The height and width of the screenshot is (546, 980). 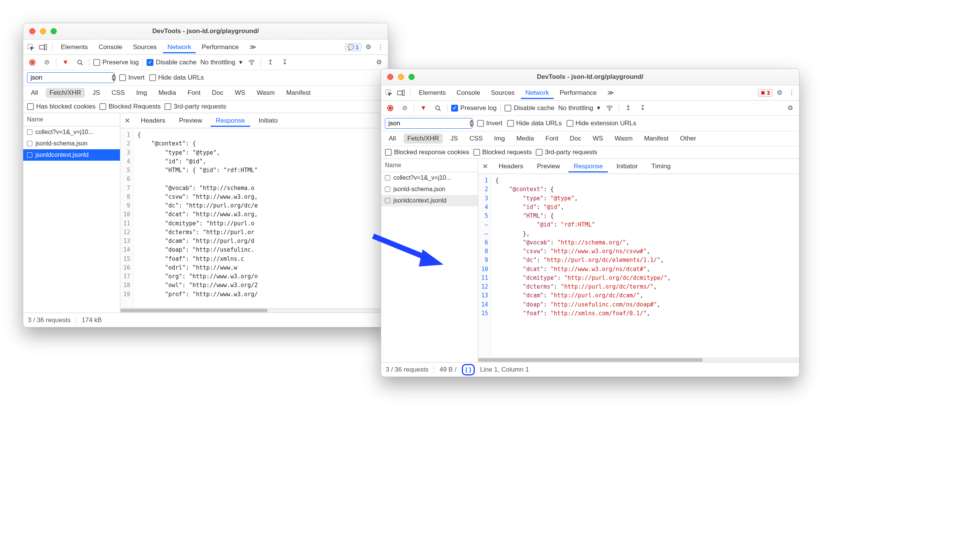 I want to click on extra-filter-checkbox: Blocked Requests, so click(x=130, y=107).